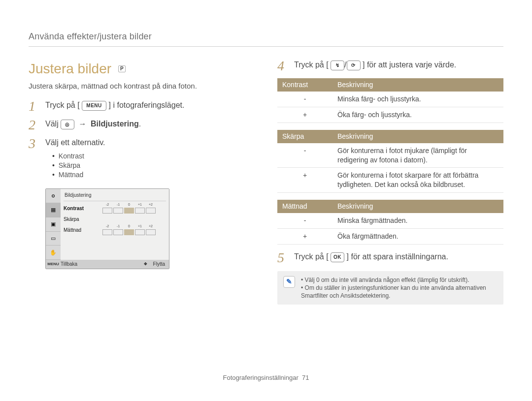  What do you see at coordinates (146, 264) in the screenshot?
I see `nav-icon: ✥` at bounding box center [146, 264].